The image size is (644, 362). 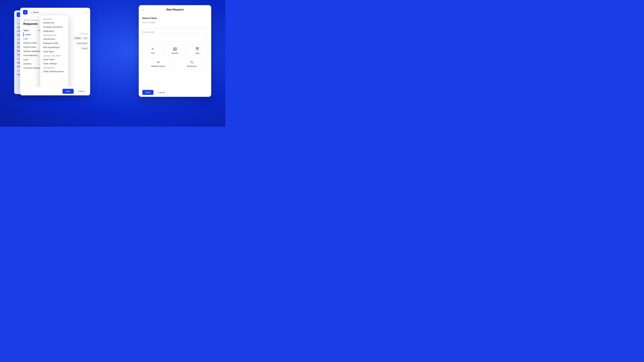 I want to click on nav-company-docs: Company Documents, so click(x=54, y=27).